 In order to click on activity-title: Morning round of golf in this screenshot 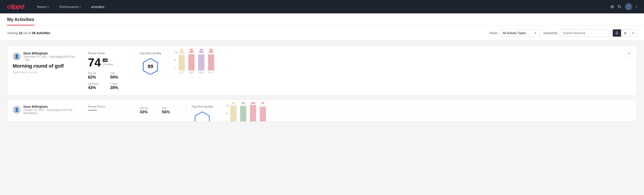, I will do `click(44, 66)`.